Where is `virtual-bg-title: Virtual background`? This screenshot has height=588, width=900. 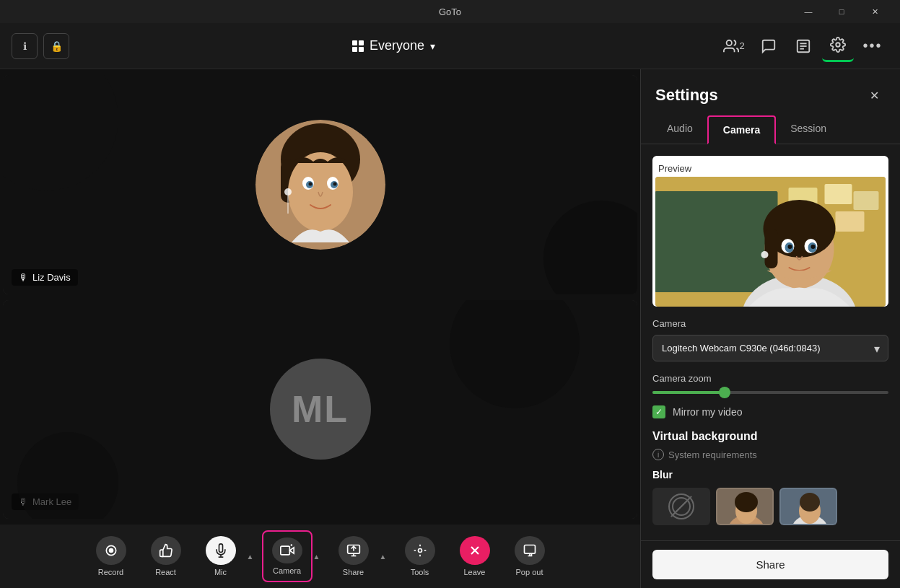
virtual-bg-title: Virtual background is located at coordinates (771, 436).